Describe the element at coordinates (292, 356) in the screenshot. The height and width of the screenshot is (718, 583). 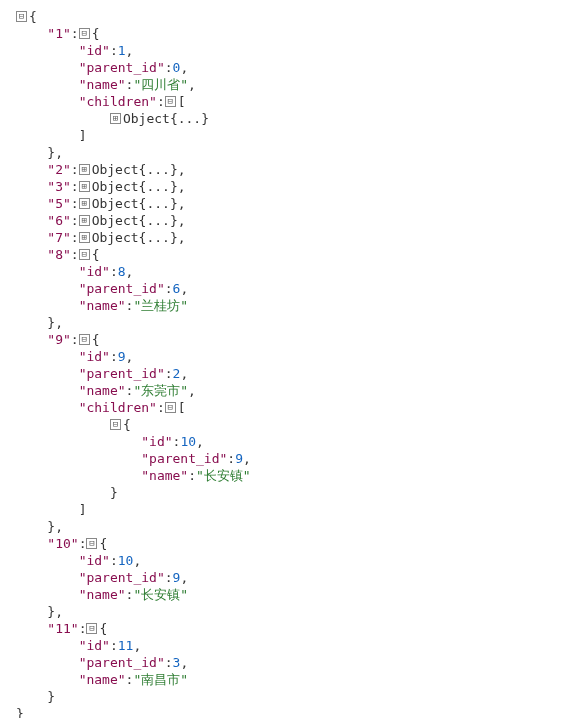
I see `json-line: "id":9,` at that location.